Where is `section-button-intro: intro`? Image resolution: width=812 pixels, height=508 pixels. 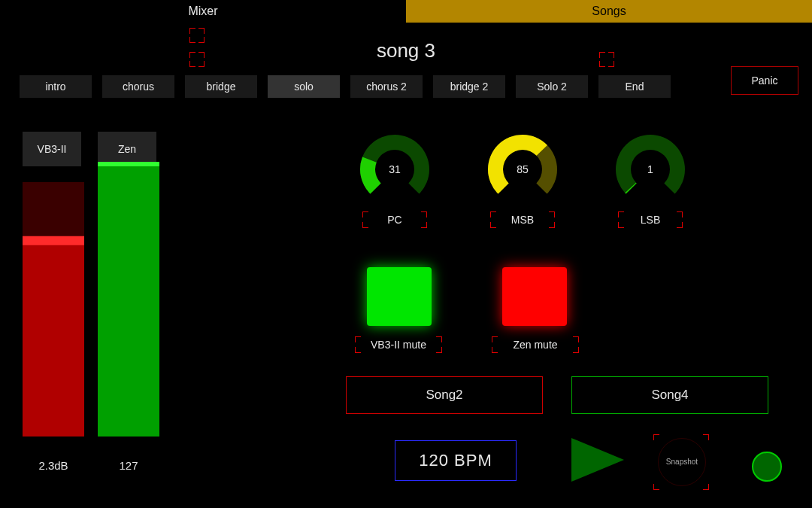 section-button-intro: intro is located at coordinates (56, 87).